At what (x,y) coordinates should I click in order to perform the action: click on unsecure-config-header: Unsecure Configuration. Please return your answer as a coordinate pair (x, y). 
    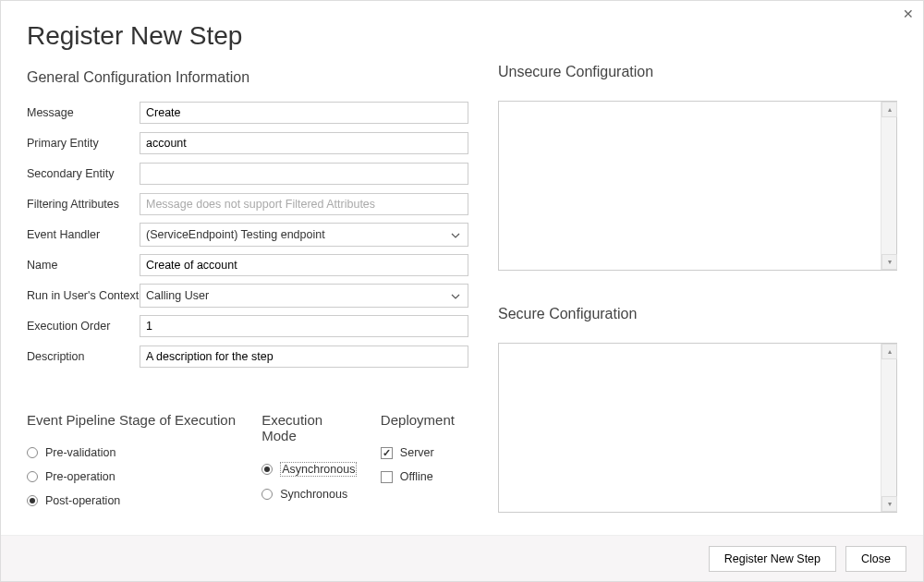
    Looking at the image, I should click on (698, 72).